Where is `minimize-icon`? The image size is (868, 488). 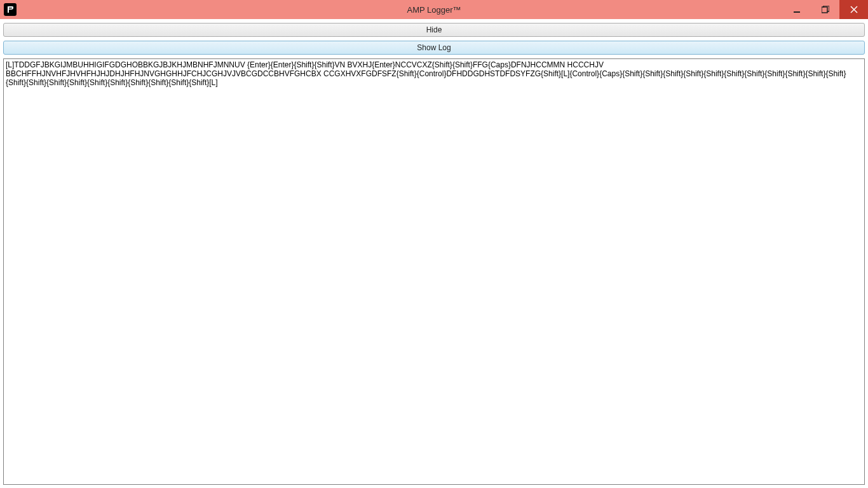 minimize-icon is located at coordinates (797, 10).